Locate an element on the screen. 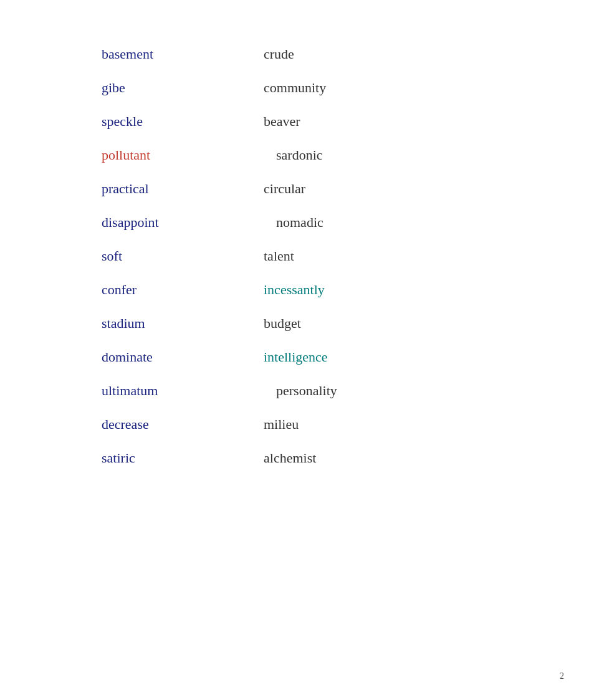  word-row: practicalcircular is located at coordinates (345, 189).